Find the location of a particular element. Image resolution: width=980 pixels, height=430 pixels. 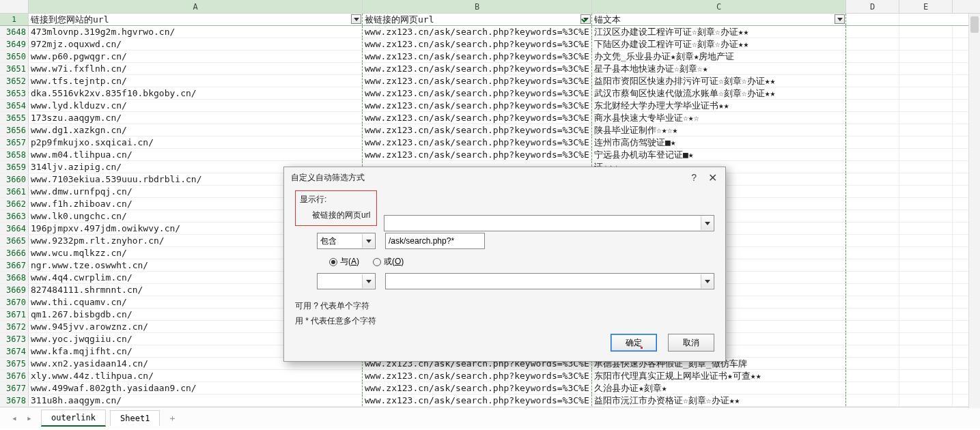

row-number: 3653 is located at coordinates (14, 93).